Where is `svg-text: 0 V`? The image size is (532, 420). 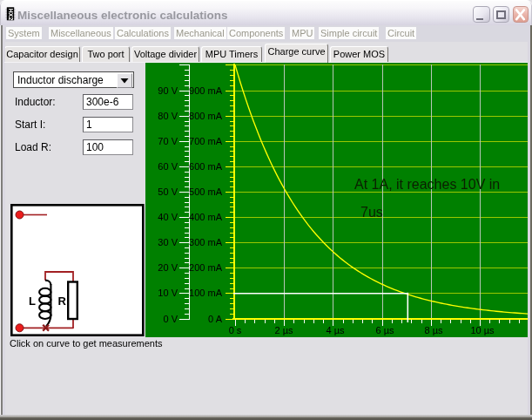
svg-text: 0 V is located at coordinates (171, 319).